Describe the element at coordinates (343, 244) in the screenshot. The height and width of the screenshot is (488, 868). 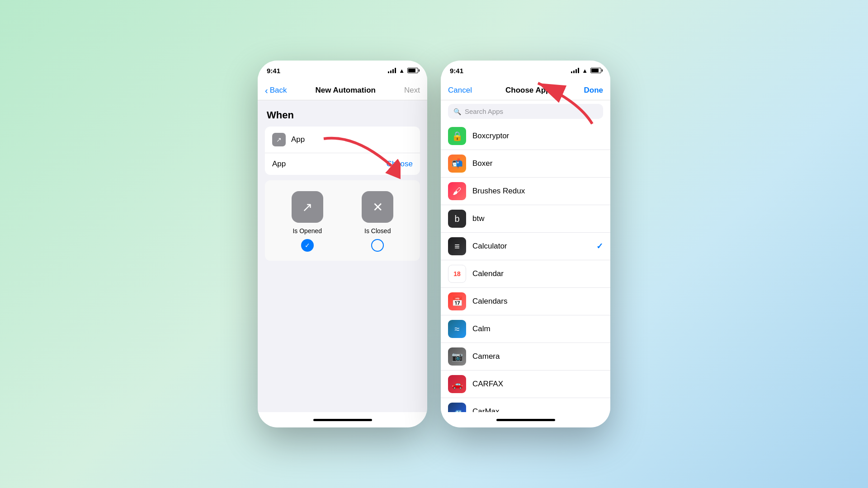
I see `left-phone: 9:41 ▲ ‹ Back New Automation` at that location.